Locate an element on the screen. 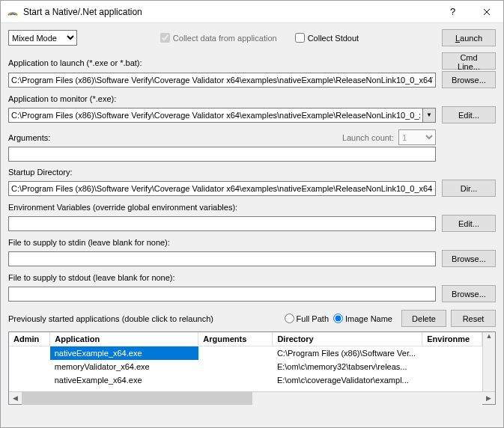 Image resolution: width=504 pixels, height=428 pixels. cmd-line-button: Cmd Line... is located at coordinates (469, 61).